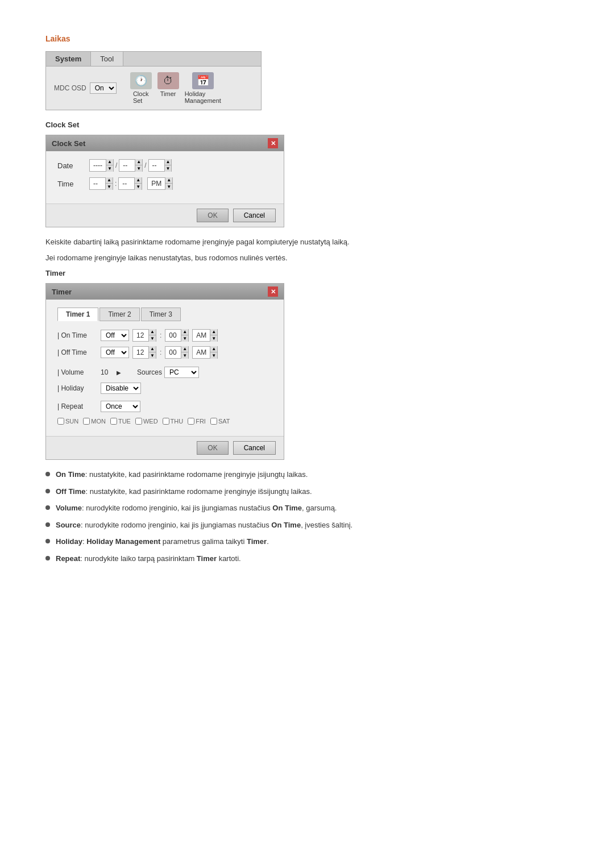 Image resolution: width=614 pixels, height=868 pixels. Describe the element at coordinates (109, 184) in the screenshot. I see `time-spin1-buttons: ▲ ▼` at that location.